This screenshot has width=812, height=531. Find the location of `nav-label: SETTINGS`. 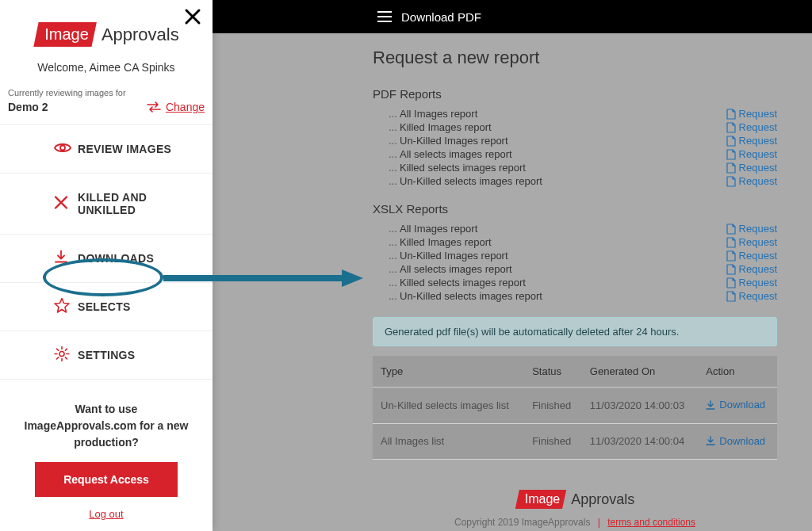

nav-label: SETTINGS is located at coordinates (106, 355).